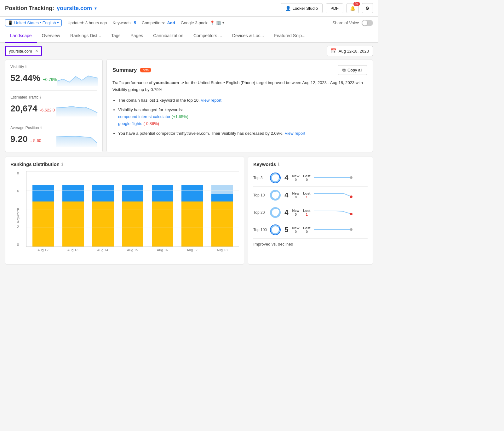 The height and width of the screenshot is (431, 504). What do you see at coordinates (23, 51) in the screenshot?
I see `site-filter-tag: yoursite.com ×` at bounding box center [23, 51].